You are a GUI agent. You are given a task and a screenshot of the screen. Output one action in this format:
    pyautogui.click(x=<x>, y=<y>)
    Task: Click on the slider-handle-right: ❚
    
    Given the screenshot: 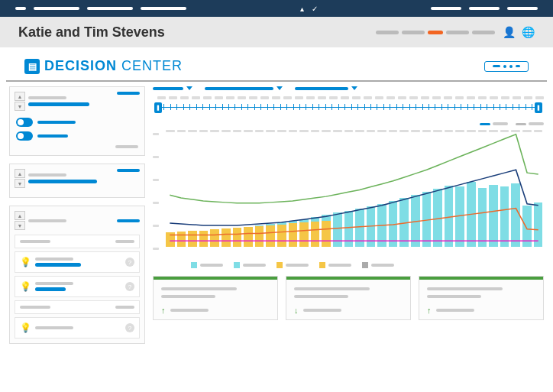 What is the action you would take?
    pyautogui.click(x=538, y=108)
    